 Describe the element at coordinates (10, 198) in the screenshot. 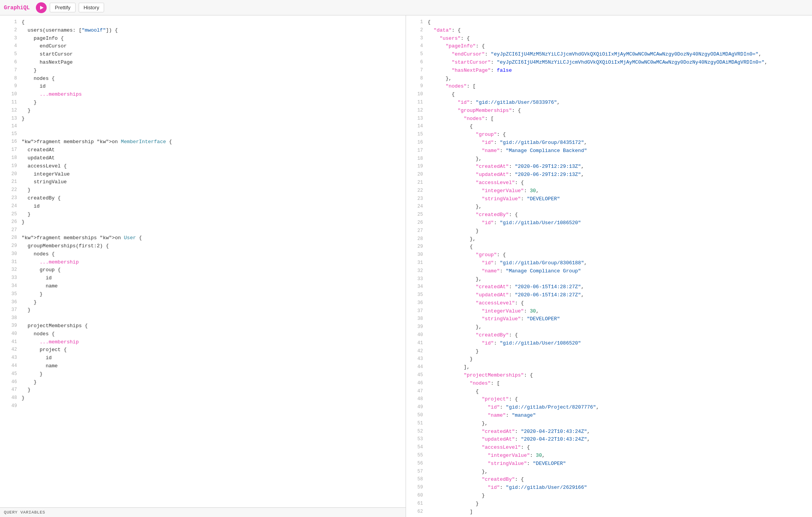

I see `line-number: 23` at that location.